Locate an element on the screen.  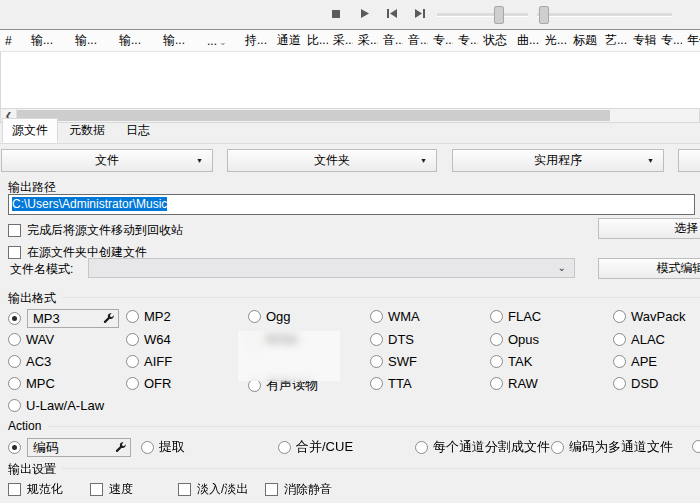
action-option-合并/CUE: 合并/CUE is located at coordinates (316, 447).